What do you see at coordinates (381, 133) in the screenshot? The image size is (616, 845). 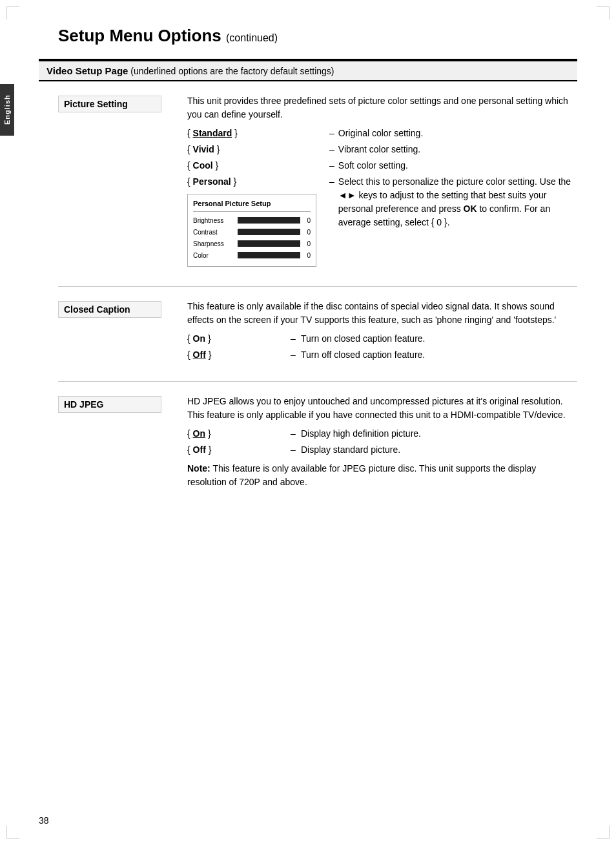 I see `picture-opt0-value: Original color setting.` at bounding box center [381, 133].